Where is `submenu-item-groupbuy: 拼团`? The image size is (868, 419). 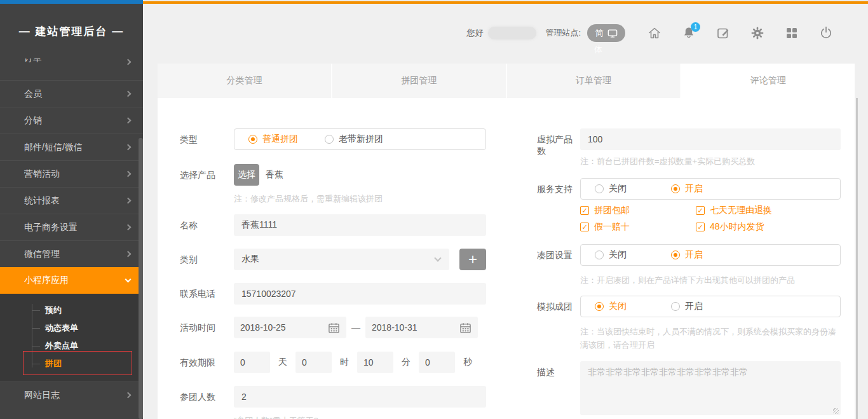
submenu-item-groupbuy: 拼团 is located at coordinates (71, 364).